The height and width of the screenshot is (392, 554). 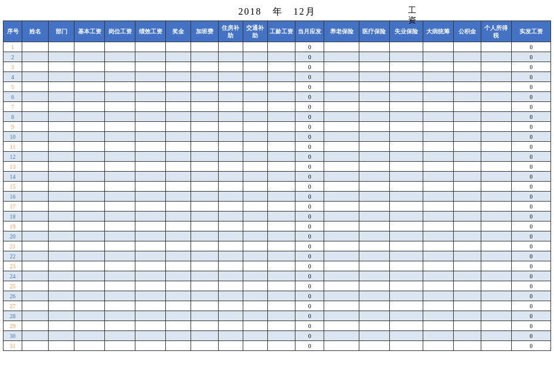 What do you see at coordinates (277, 246) in the screenshot?
I see `table-row: 2100` at bounding box center [277, 246].